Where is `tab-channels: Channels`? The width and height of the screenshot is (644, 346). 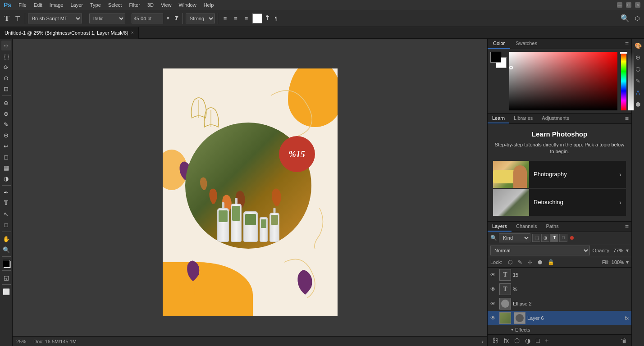 tab-channels: Channels is located at coordinates (526, 227).